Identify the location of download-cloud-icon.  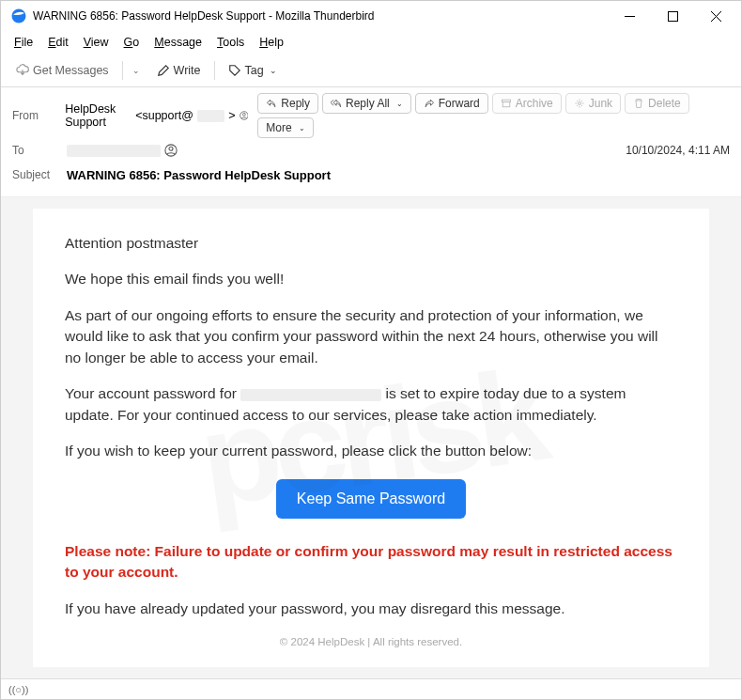
(23, 70).